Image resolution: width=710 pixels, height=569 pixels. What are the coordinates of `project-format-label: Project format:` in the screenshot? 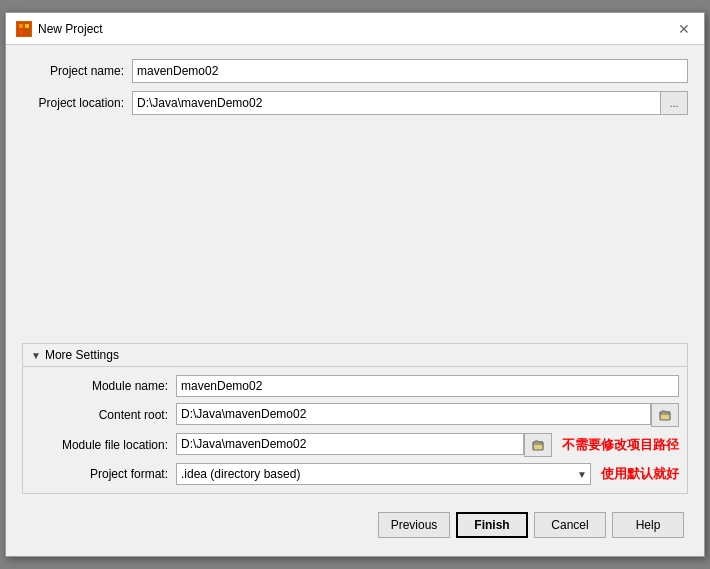 It's located at (104, 474).